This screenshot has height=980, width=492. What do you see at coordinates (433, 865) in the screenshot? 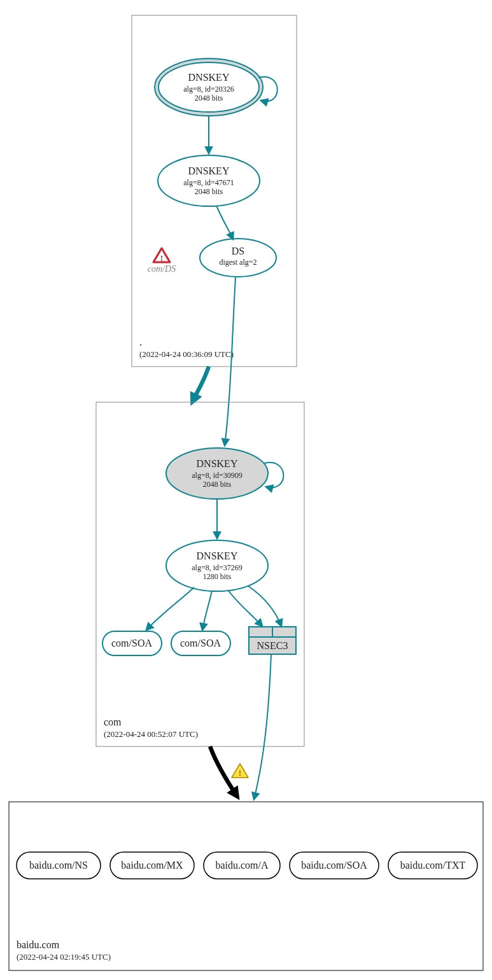
I see `baidu-txt-title: baidu.com/TXT` at bounding box center [433, 865].